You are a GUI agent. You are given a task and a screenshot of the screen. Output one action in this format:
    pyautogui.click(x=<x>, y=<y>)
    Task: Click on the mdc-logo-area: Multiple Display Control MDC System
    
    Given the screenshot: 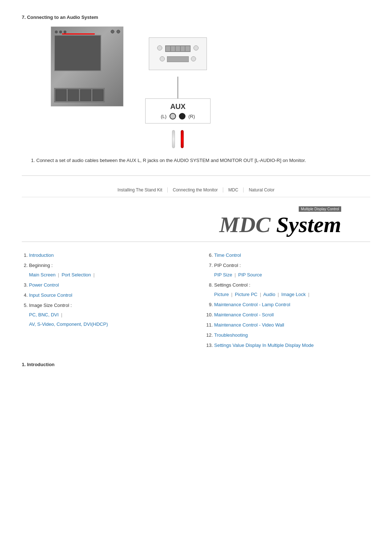 What is the action you would take?
    pyautogui.click(x=196, y=221)
    